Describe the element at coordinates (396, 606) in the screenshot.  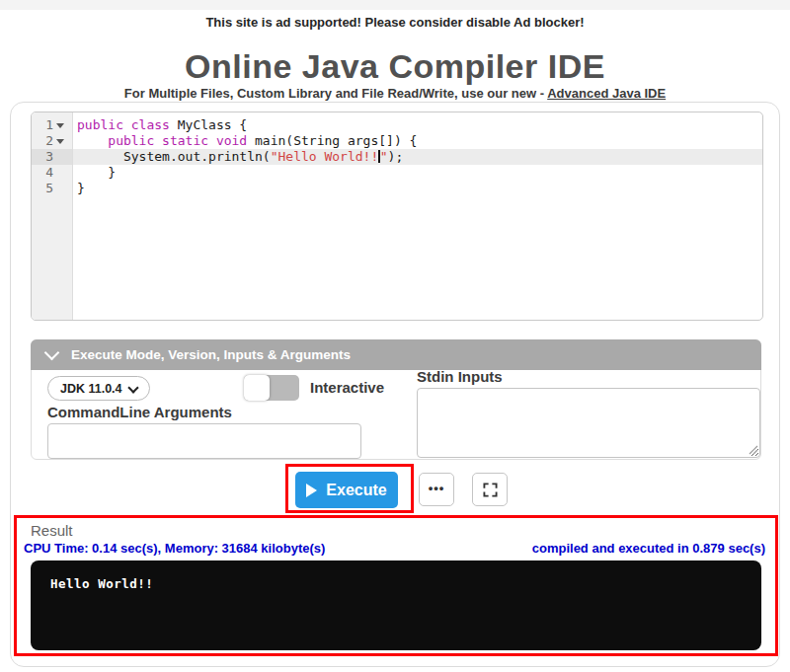
I see `output-terminal: Hello World!!` at that location.